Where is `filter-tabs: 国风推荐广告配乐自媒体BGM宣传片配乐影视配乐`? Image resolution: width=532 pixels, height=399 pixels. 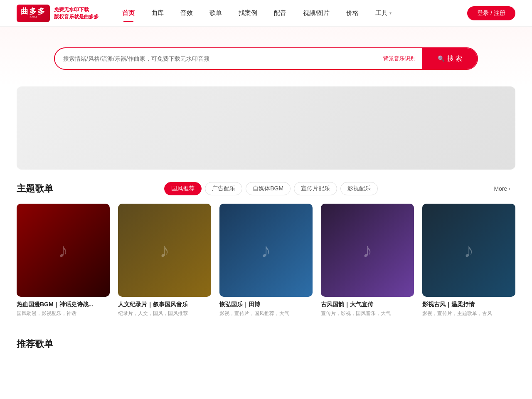
filter-tabs: 国风推荐广告配乐自媒体BGM宣传片配乐影视配乐 is located at coordinates (271, 189).